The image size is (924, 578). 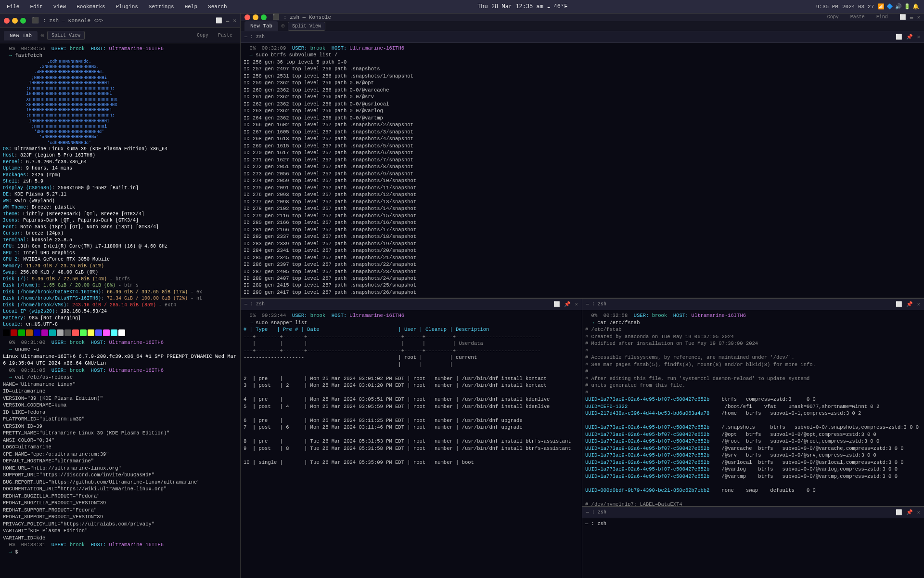 What do you see at coordinates (567, 304) in the screenshot?
I see `bottom-left-pin-icon: 📌` at bounding box center [567, 304].